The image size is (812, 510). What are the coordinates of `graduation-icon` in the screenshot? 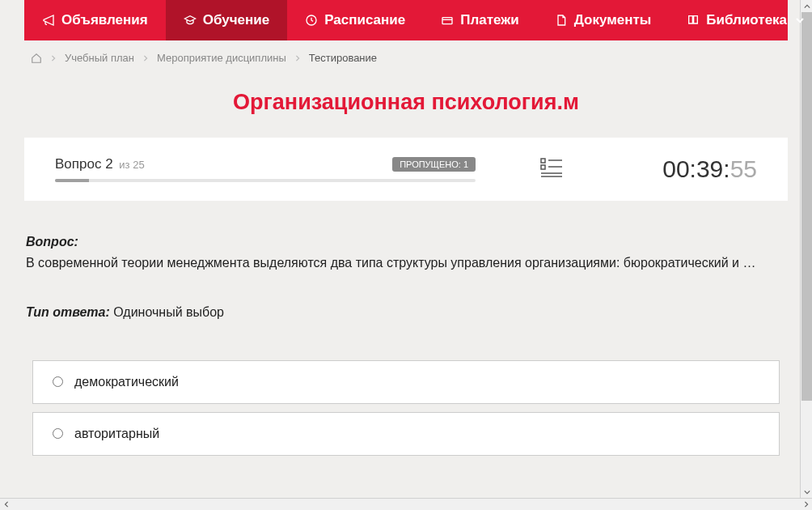 It's located at (190, 20).